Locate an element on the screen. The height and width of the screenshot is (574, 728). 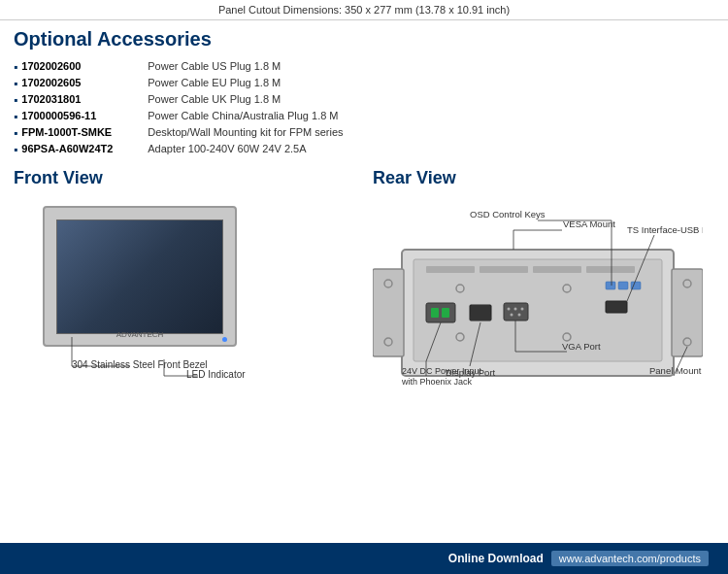
list-item: ▪ 1702002600 Power Cable US Plug 1.8 M is located at coordinates (364, 67).